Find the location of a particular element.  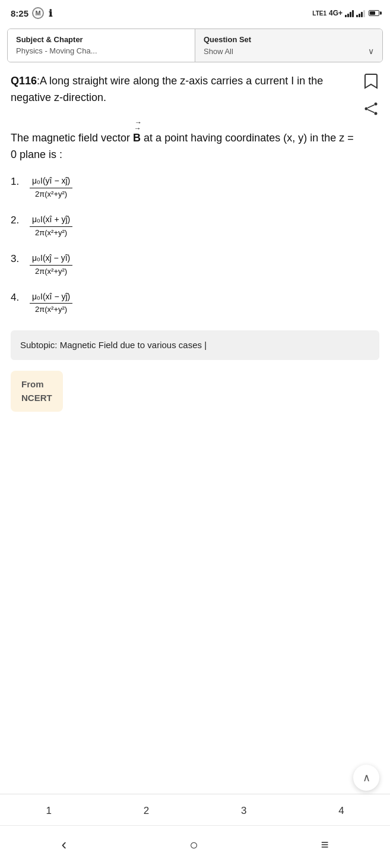

home-button: ○ is located at coordinates (194, 845).